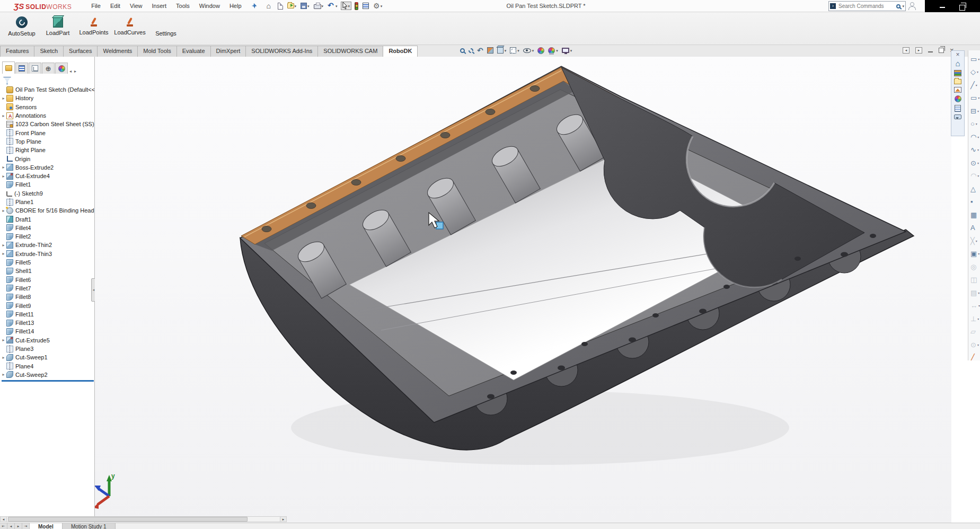 The height and width of the screenshot is (529, 980). I want to click on tree-item: ▸ CBORE for 5/16 Binding Head Machi, so click(48, 210).